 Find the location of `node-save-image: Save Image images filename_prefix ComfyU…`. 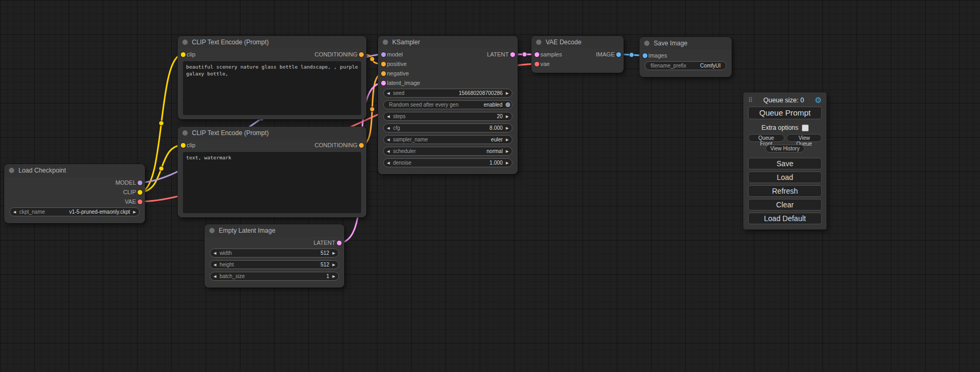

node-save-image: Save Image images filename_prefix ComfyU… is located at coordinates (685, 57).